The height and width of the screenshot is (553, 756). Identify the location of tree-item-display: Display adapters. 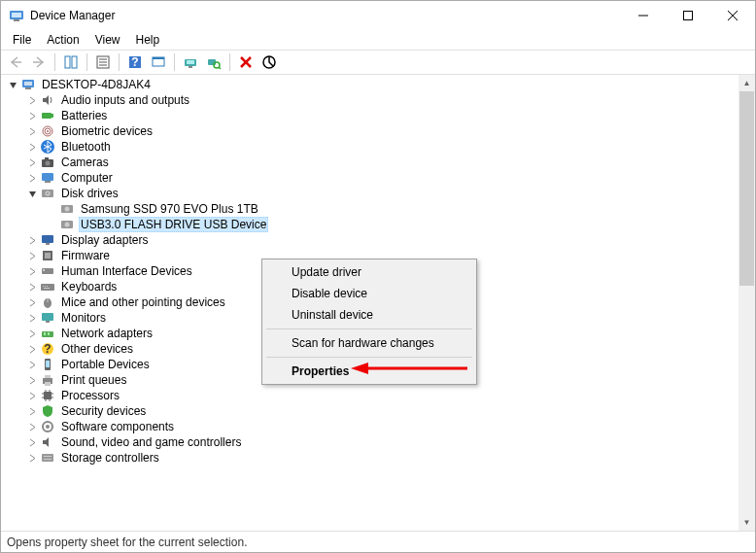
(369, 240).